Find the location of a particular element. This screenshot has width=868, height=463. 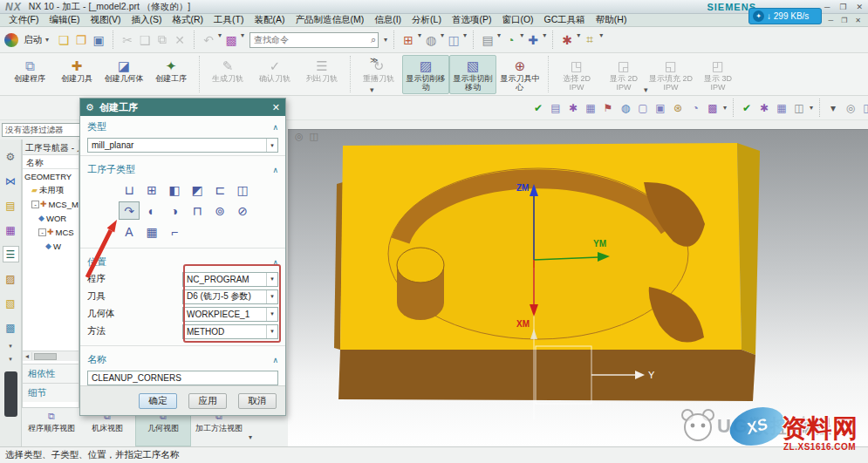

copy-icon: ❑ is located at coordinates (145, 40).